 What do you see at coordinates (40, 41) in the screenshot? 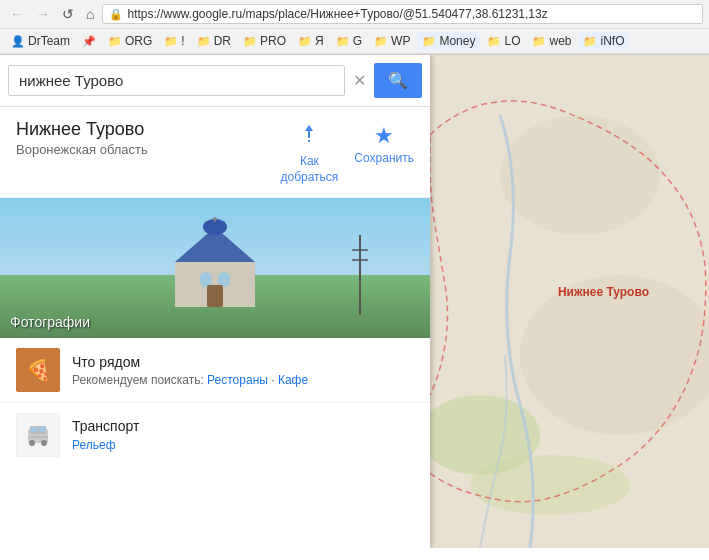
I see `bookmark-drteam: 👤 DrTeam` at bounding box center [40, 41].